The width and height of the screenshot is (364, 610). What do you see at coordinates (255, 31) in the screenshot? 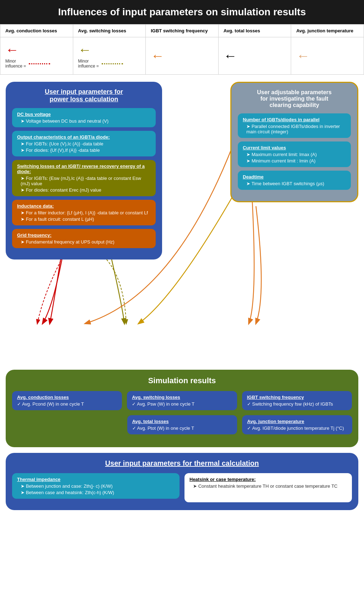
I see `legend-col-4: Avg. total losses` at bounding box center [255, 31].